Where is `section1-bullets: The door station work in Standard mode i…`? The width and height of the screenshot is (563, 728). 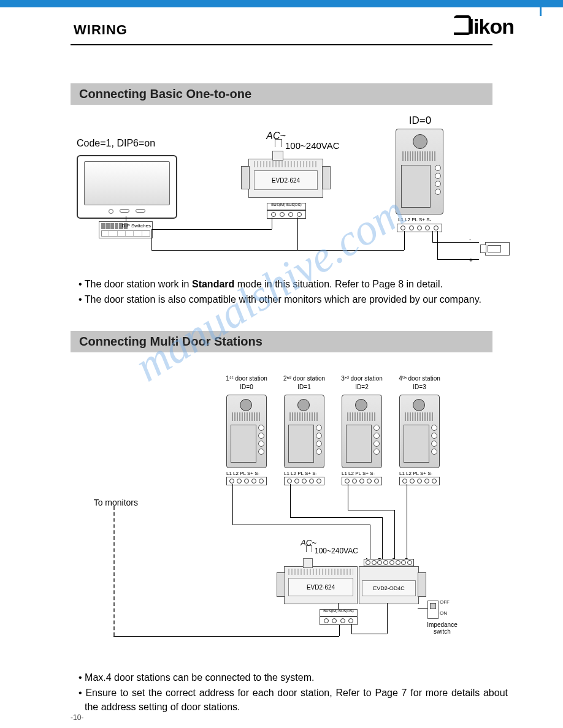 section1-bullets: The door station work in Standard mode i… is located at coordinates (291, 292).